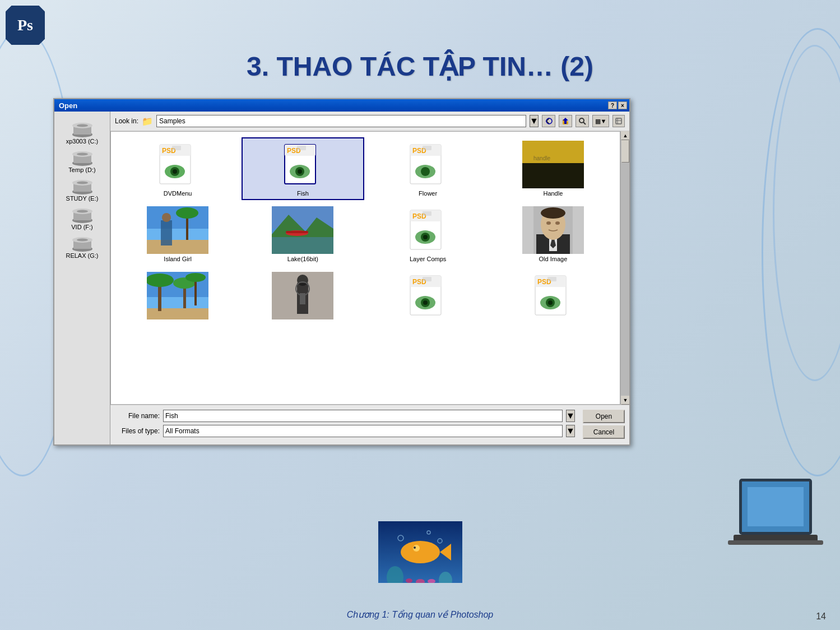  Describe the element at coordinates (178, 234) in the screenshot. I see `file-island-girl: Island Girl` at that location.